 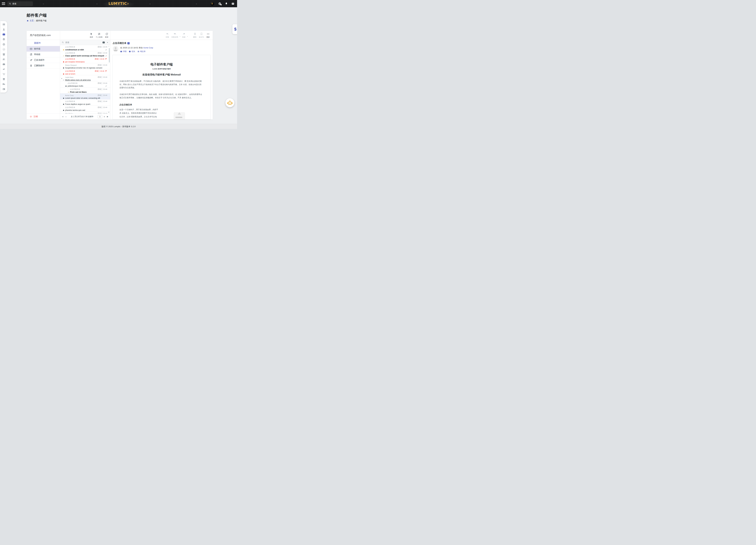 I want to click on rail-item-store, so click(x=4, y=79).